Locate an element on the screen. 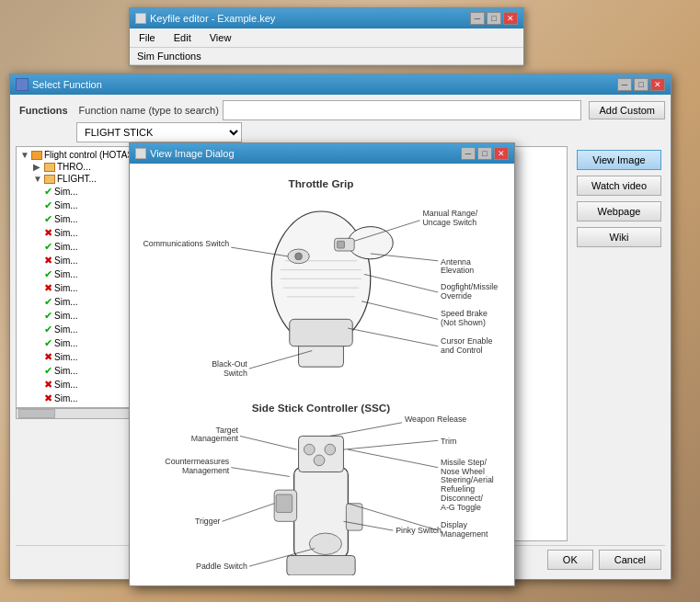  keyfile-menu-view: View is located at coordinates (221, 38).